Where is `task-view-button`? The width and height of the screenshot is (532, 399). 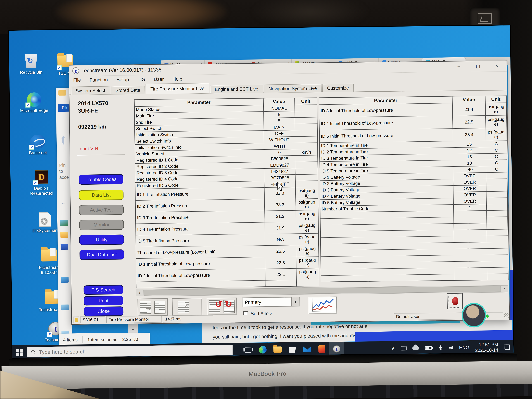
task-view-button is located at coordinates (248, 350).